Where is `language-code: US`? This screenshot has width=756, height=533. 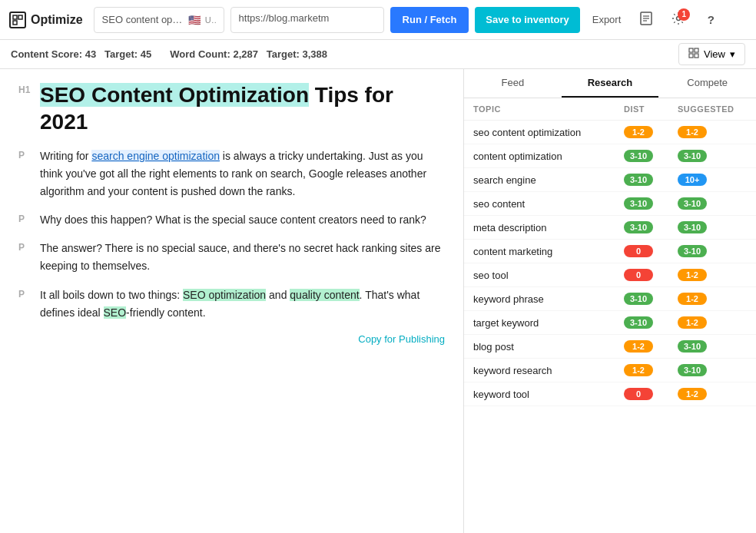 language-code: US is located at coordinates (211, 20).